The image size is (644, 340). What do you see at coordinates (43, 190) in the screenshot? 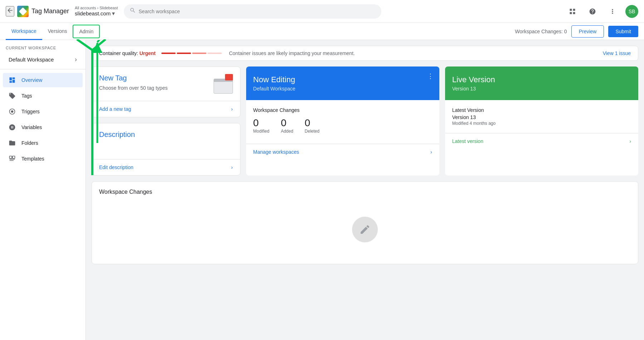
I see `sidebar: CURRENT WORKSPACE Default Workspace › Ov…` at bounding box center [43, 190].